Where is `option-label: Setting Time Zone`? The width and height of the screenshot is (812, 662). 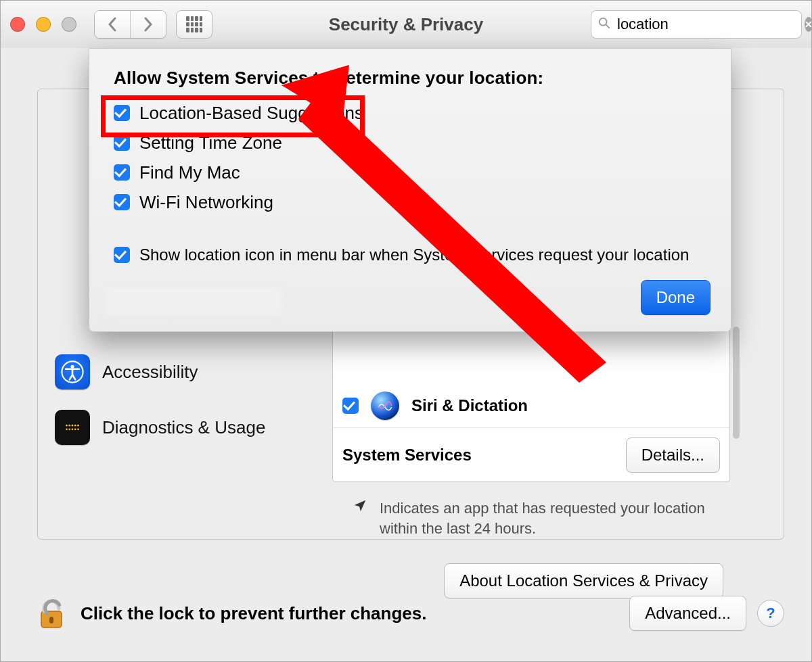
option-label: Setting Time Zone is located at coordinates (211, 143).